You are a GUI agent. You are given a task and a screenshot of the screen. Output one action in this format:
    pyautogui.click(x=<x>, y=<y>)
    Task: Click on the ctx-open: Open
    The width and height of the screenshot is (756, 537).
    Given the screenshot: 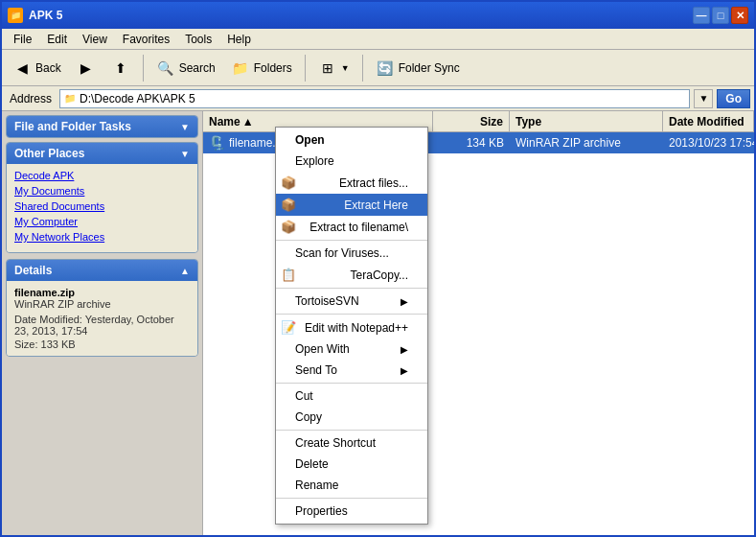 What is the action you would take?
    pyautogui.click(x=352, y=140)
    